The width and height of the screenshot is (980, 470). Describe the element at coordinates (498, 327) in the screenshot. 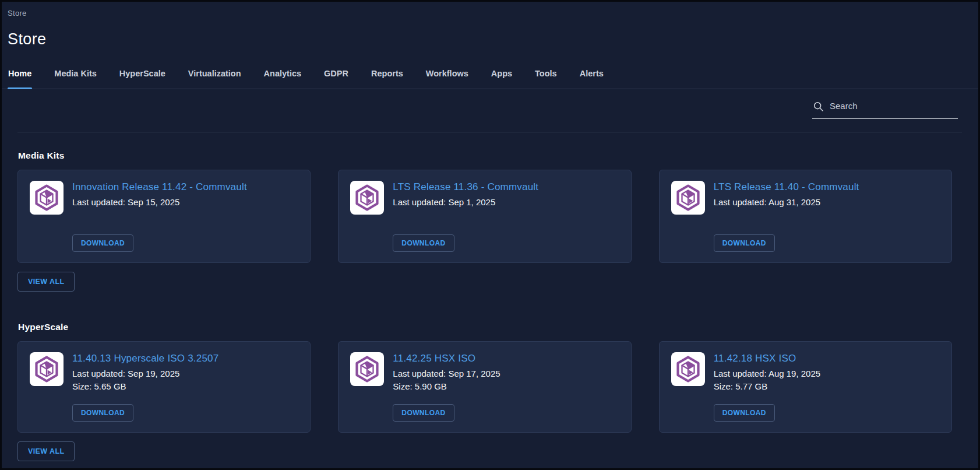

I see `section-title-hyperscale: HyperScale` at that location.